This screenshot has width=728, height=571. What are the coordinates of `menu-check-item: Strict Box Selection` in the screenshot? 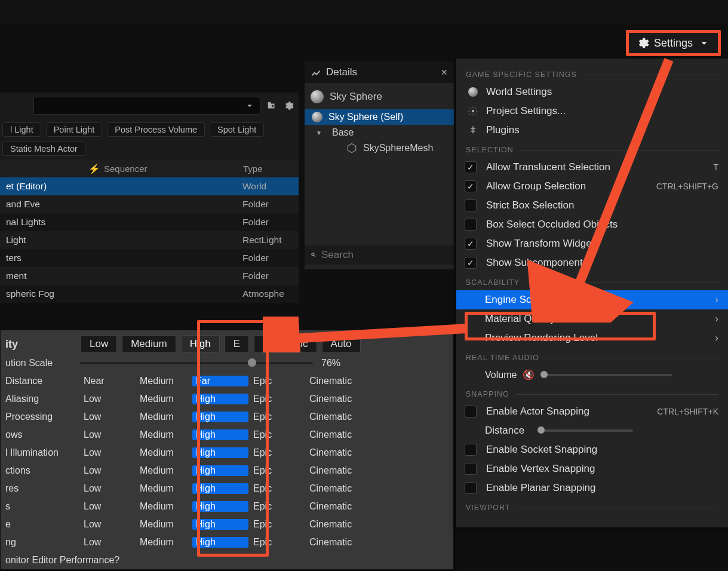 It's located at (592, 205).